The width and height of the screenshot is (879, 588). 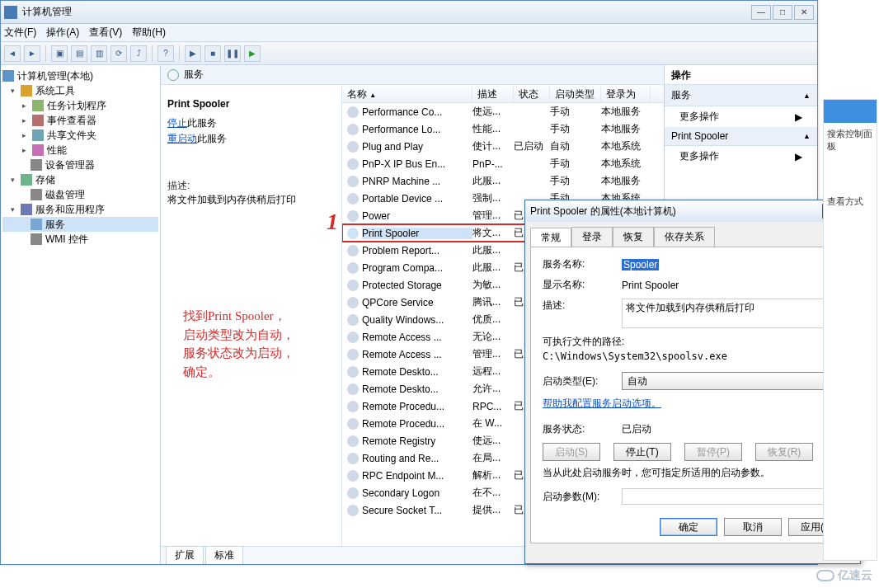 I want to click on restart-link: 重启动, so click(x=182, y=139).